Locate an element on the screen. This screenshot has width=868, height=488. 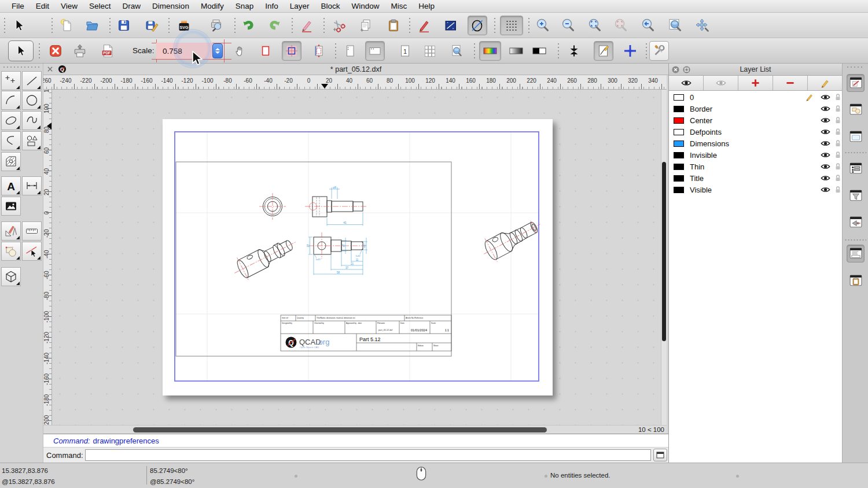
show-all-layers-button is located at coordinates (686, 83).